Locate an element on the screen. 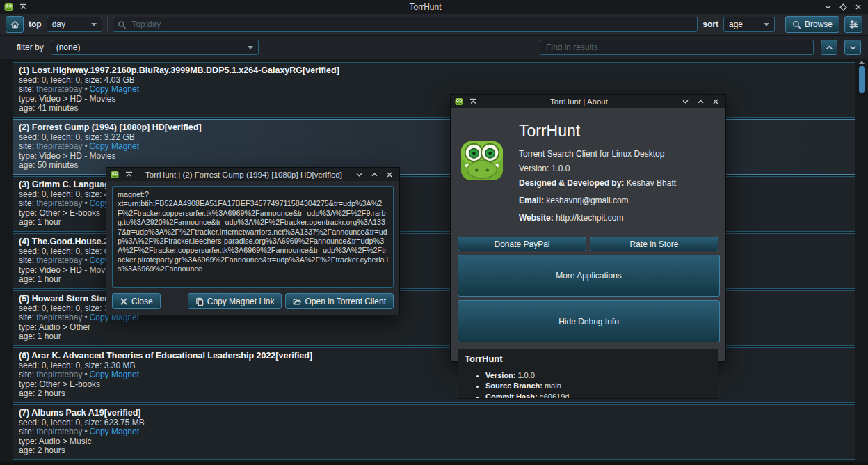 The height and width of the screenshot is (465, 868). scroll-up-arrow-icon is located at coordinates (862, 63).